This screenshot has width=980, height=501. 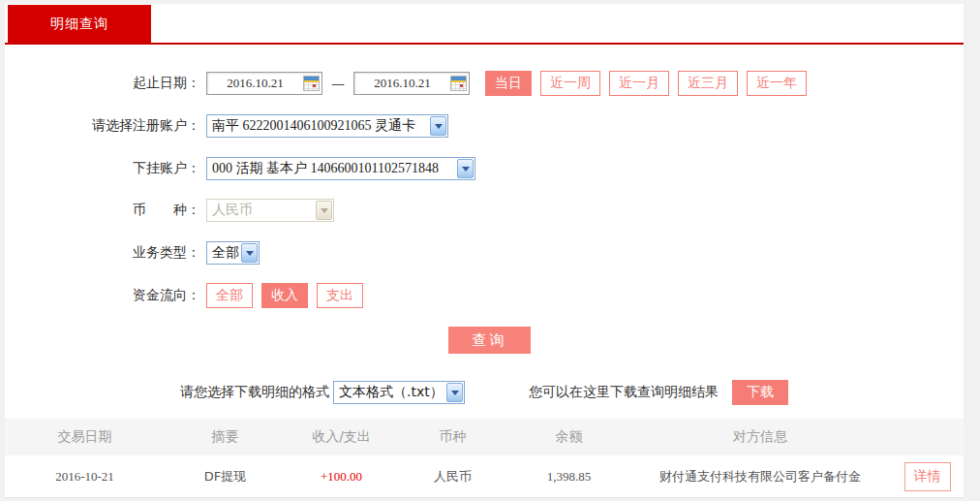 I want to click on currency-select: 人民币, so click(x=270, y=210).